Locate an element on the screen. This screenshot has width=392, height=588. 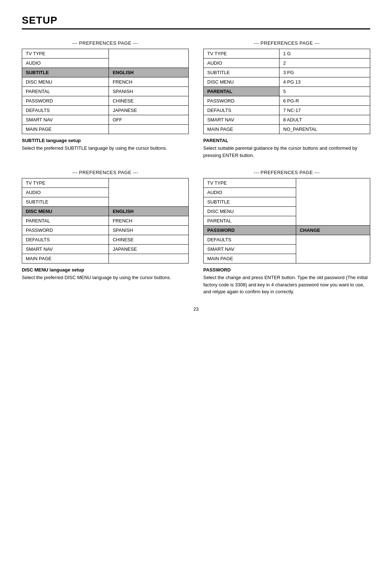
table-row: PARENTALFRENCH is located at coordinates (105, 221).